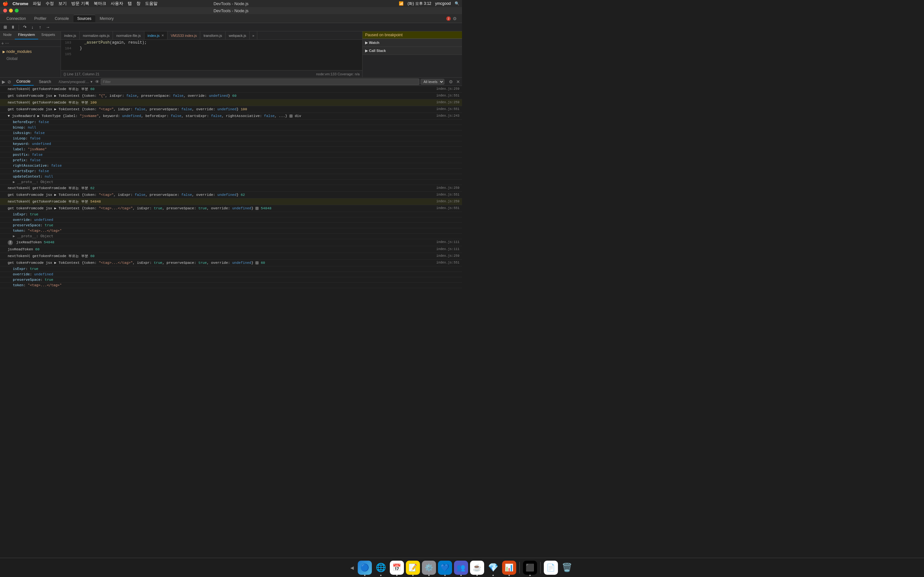 The image size is (924, 577). What do you see at coordinates (138, 4) in the screenshot?
I see `menu-window: 창` at bounding box center [138, 4].